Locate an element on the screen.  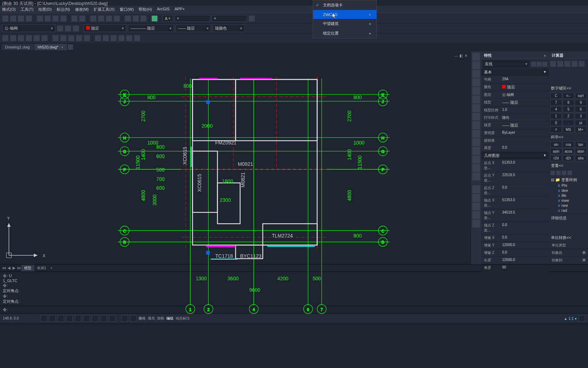
ctx-zwcad: ZWCAD is located at coordinates (345, 14).